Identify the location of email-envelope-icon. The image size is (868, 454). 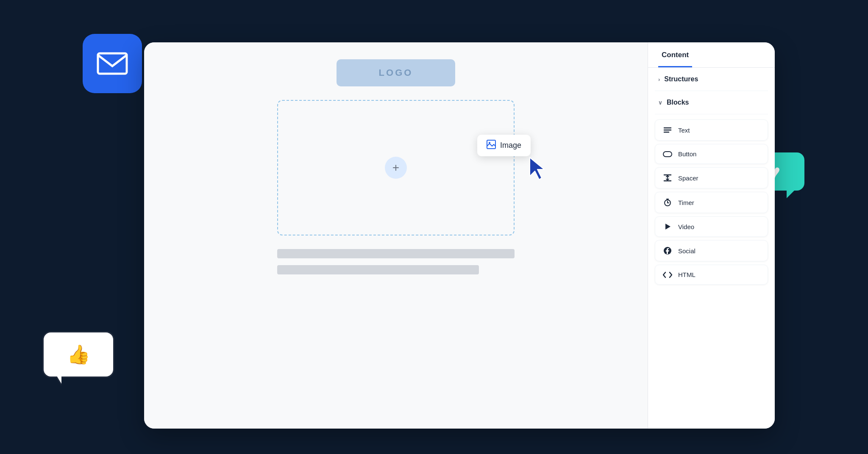
(112, 64).